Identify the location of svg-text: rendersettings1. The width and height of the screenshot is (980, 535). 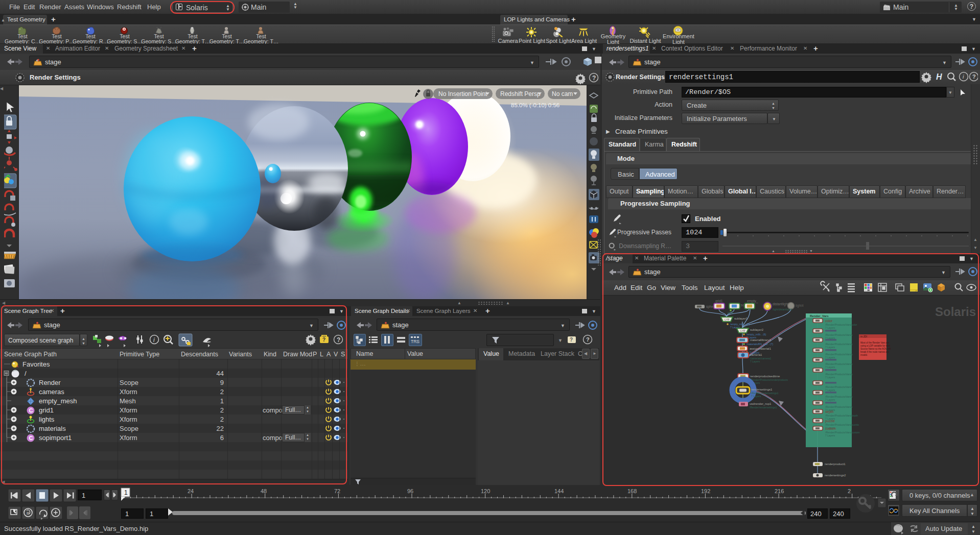
(762, 390).